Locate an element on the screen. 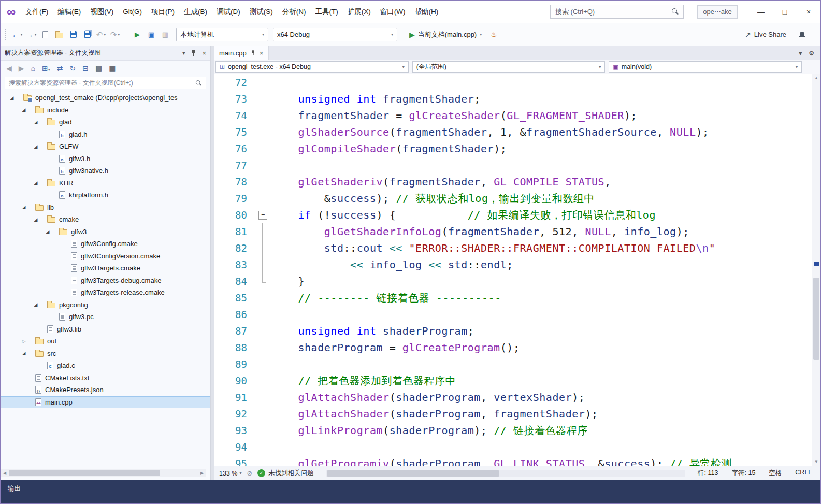 The image size is (821, 504). code-line-89: 89 is located at coordinates (513, 364).